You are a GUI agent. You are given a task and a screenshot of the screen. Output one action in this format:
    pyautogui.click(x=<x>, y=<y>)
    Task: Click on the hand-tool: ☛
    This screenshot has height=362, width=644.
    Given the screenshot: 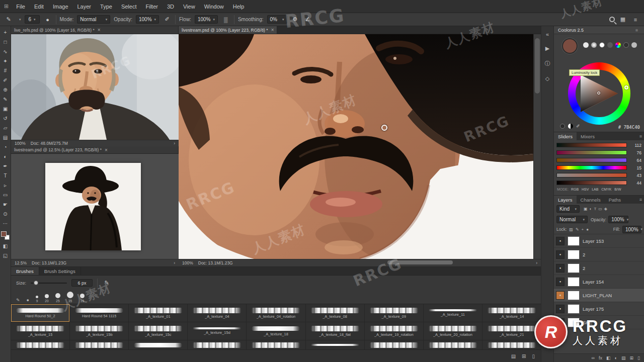 What is the action you would take?
    pyautogui.click(x=6, y=204)
    